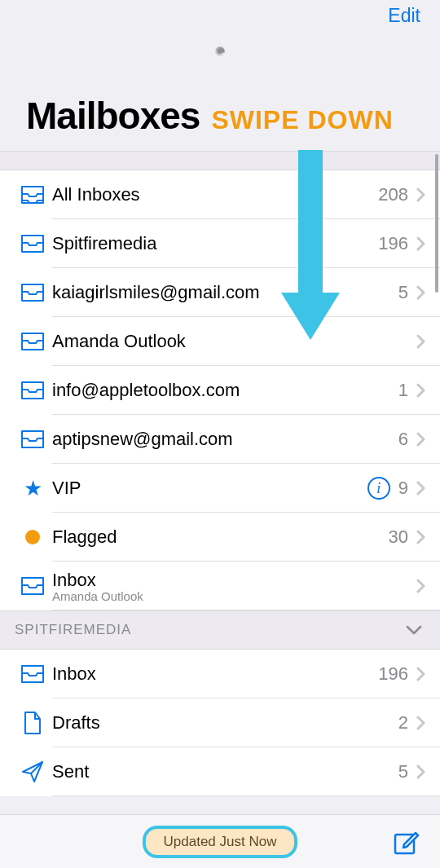 Image resolution: width=440 pixels, height=868 pixels. I want to click on document-icon, so click(33, 723).